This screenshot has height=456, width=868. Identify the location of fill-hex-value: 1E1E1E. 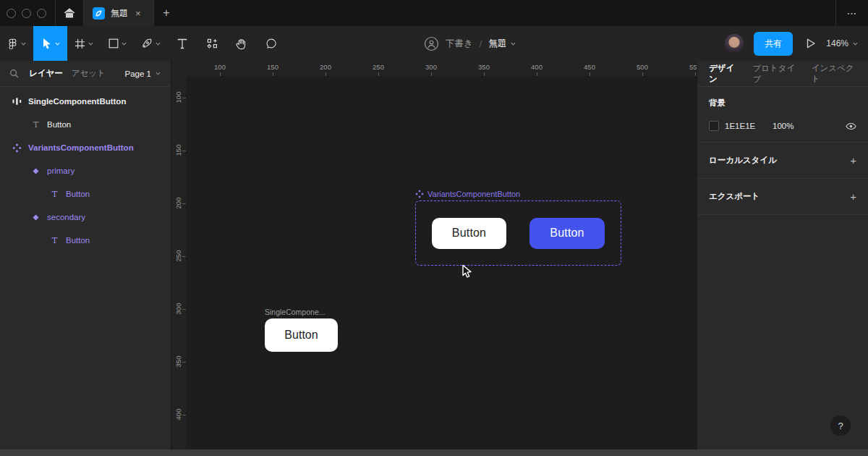
(749, 126).